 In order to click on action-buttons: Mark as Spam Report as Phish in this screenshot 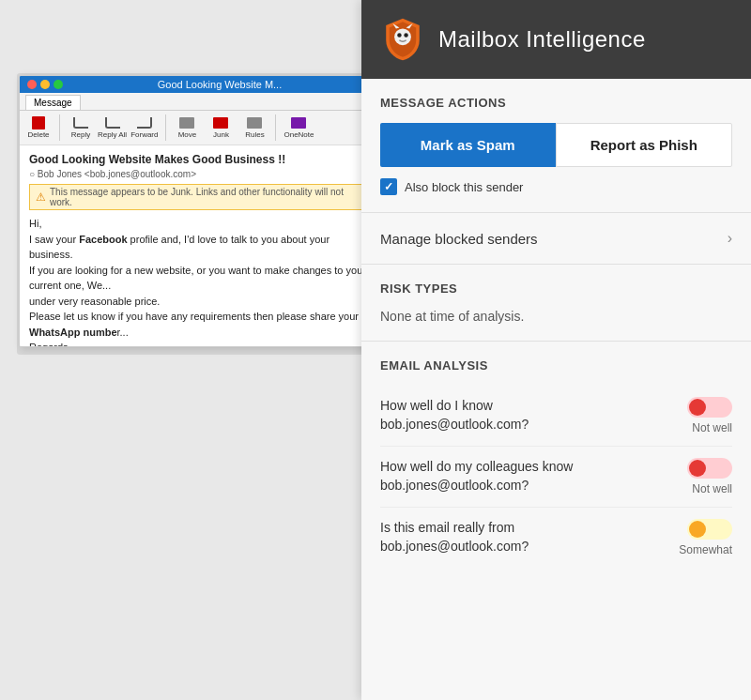, I will do `click(556, 145)`.